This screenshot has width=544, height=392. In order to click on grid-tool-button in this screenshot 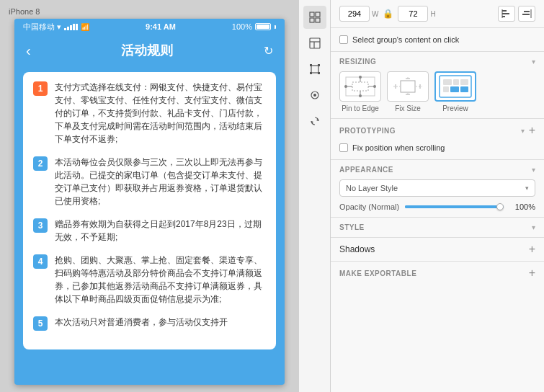, I will do `click(315, 17)`.